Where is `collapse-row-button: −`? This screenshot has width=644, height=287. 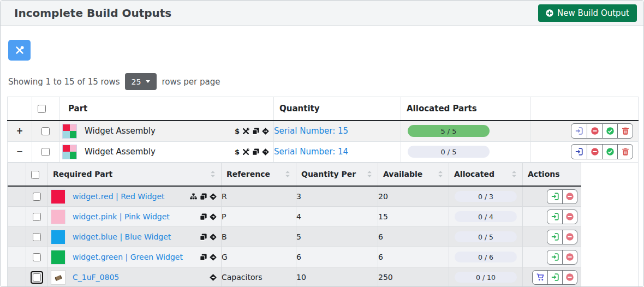 collapse-row-button: − is located at coordinates (20, 152).